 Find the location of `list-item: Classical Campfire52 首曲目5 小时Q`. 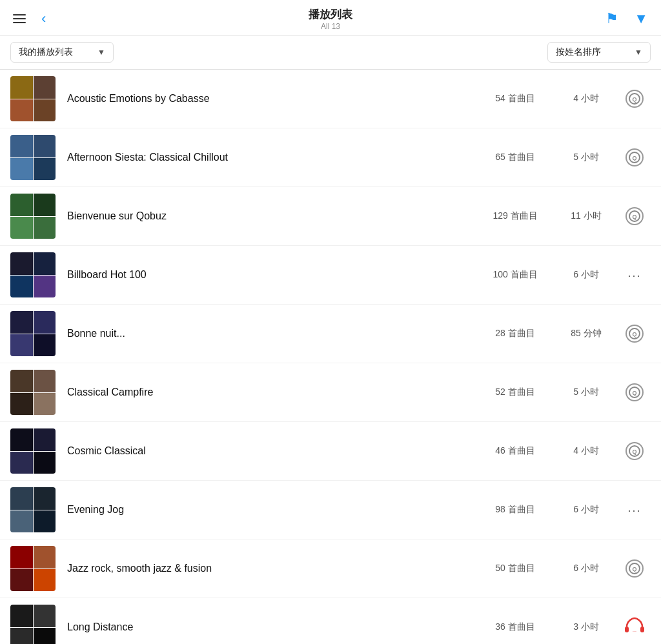

list-item: Classical Campfire52 首曲目5 小时Q is located at coordinates (330, 392).